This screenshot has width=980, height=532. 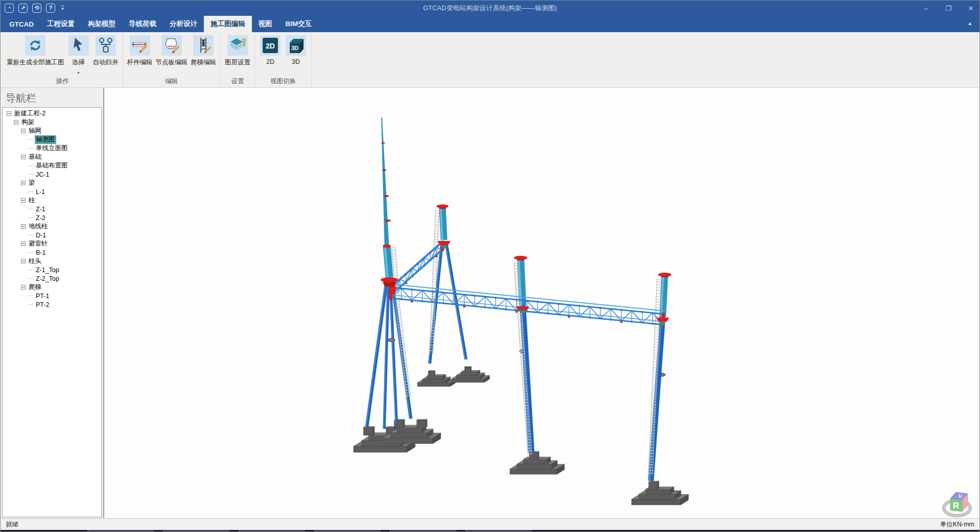 I want to click on tree-item-label: 柱, so click(x=32, y=200).